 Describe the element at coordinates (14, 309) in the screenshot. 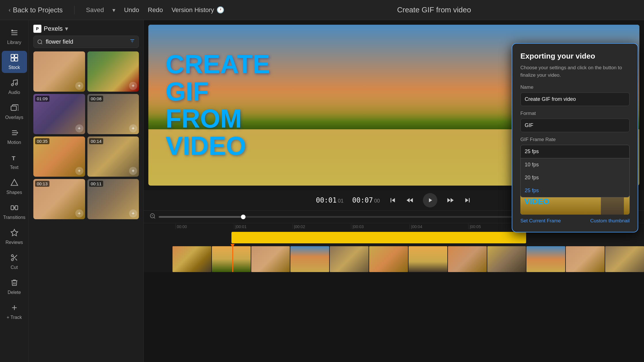

I see `add-track-icon` at that location.